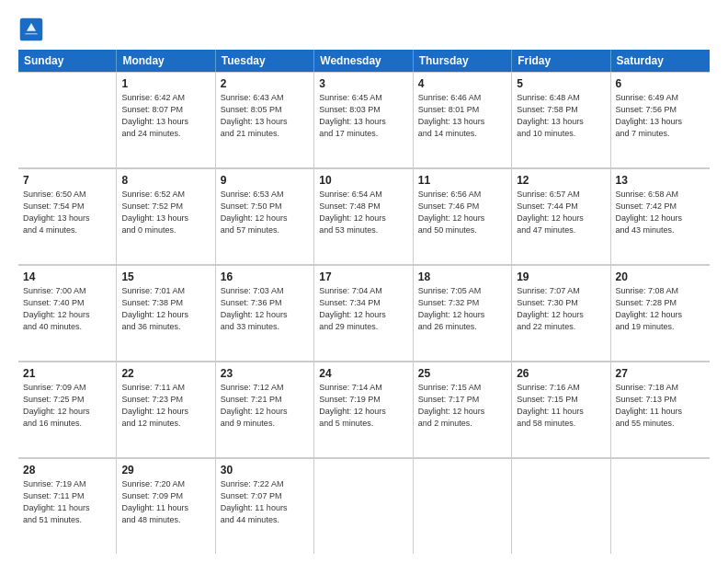 The height and width of the screenshot is (563, 728). What do you see at coordinates (364, 120) in the screenshot?
I see `cal-cell-3: 3Sunrise: 6:45 AM Sunset: 8:03 PM Daylig…` at bounding box center [364, 120].